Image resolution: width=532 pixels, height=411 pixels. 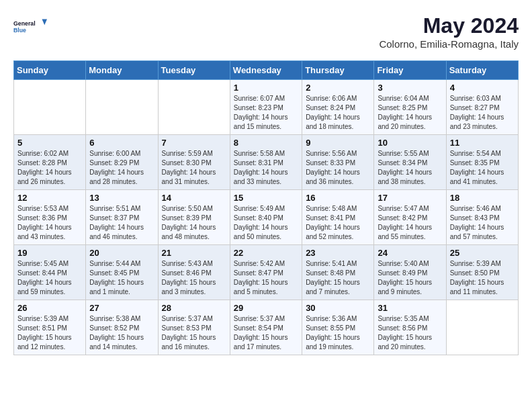 What do you see at coordinates (266, 218) in the screenshot?
I see `calendar-week-3: 12Sunrise: 5:53 AM Sunset: 8:36 PM Dayli…` at bounding box center [266, 218].